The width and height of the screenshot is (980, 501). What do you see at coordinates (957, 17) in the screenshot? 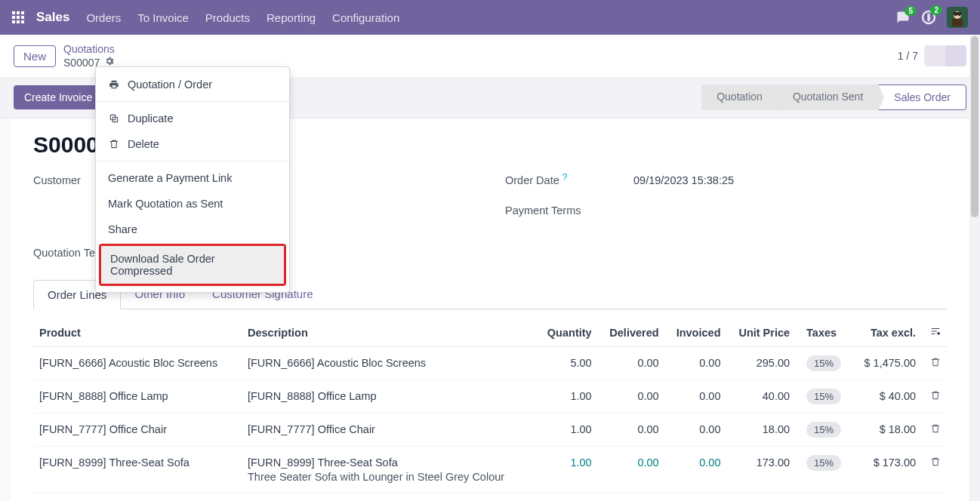
I see `user-avatar` at bounding box center [957, 17].